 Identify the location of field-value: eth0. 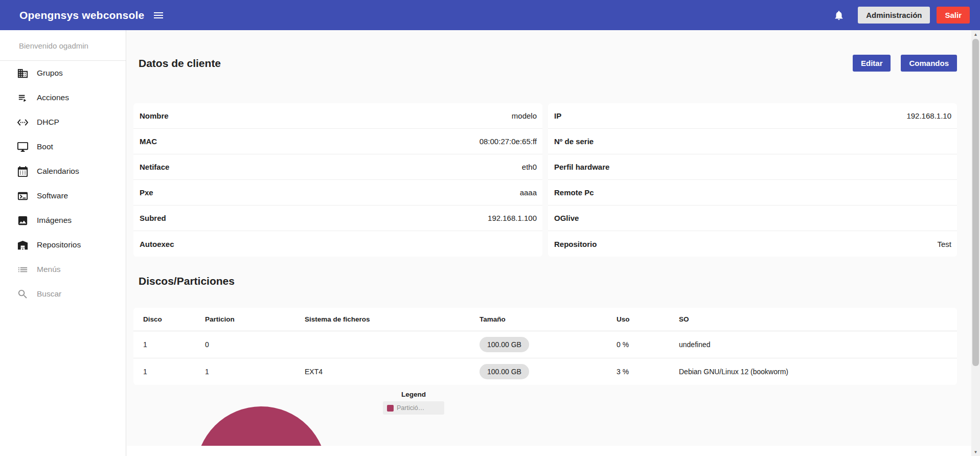
(530, 167).